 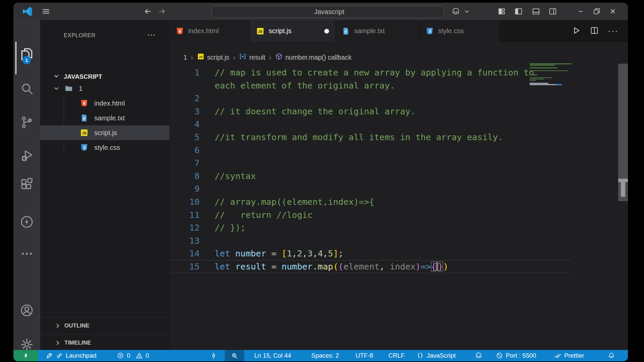 What do you see at coordinates (109, 118) in the screenshot?
I see `file-name: sample.txt` at bounding box center [109, 118].